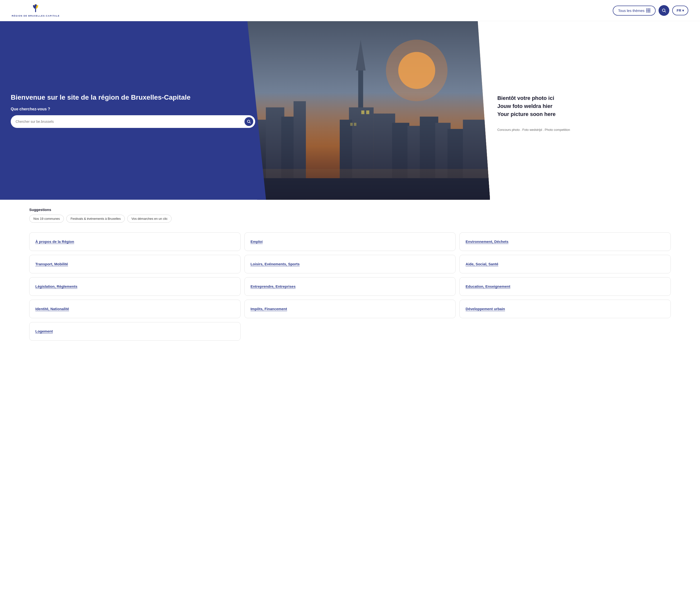 This screenshot has height=603, width=700. What do you see at coordinates (257, 242) in the screenshot?
I see `category-label: Emploi` at bounding box center [257, 242].